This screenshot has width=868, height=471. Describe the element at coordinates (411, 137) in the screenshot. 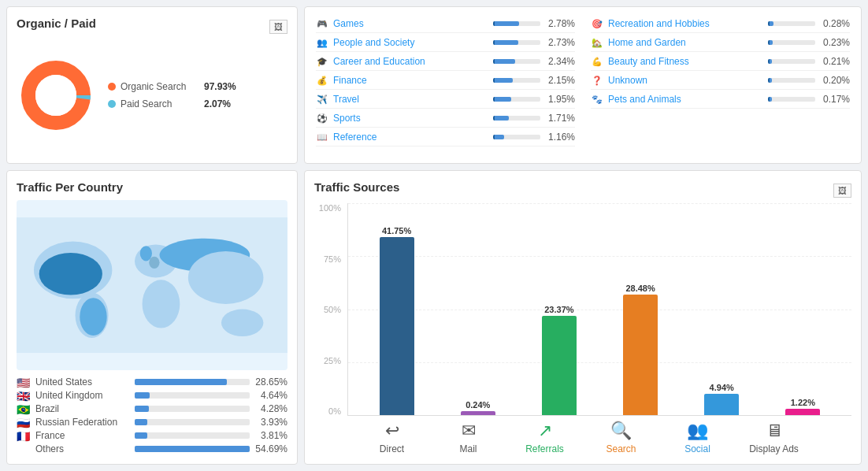

I see `cat-name: Reference` at that location.